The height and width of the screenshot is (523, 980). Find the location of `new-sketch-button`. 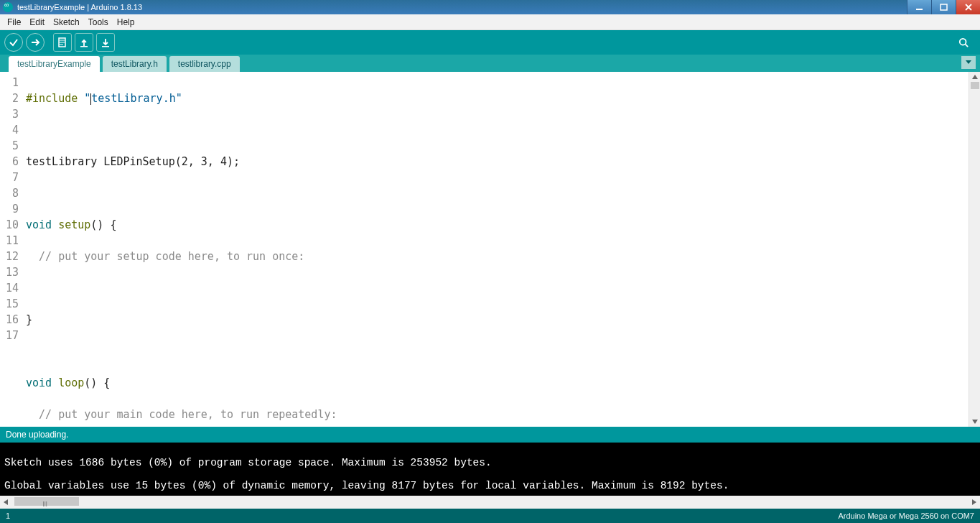

new-sketch-button is located at coordinates (62, 42).